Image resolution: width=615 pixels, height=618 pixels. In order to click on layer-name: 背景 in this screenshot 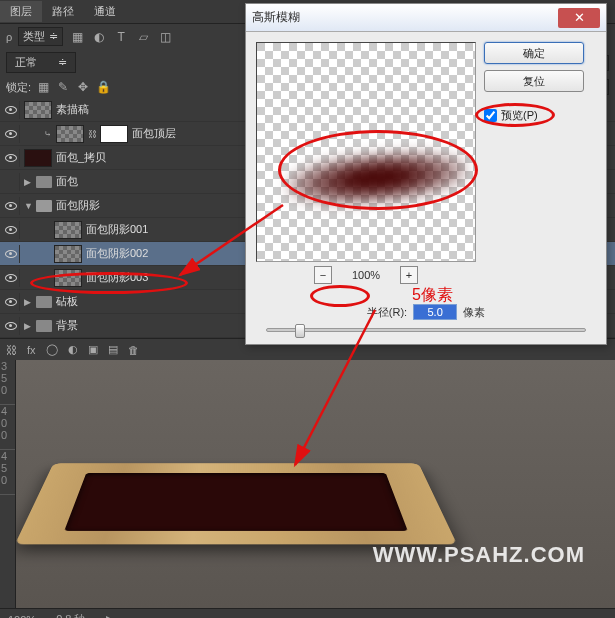, I will do `click(67, 326)`.